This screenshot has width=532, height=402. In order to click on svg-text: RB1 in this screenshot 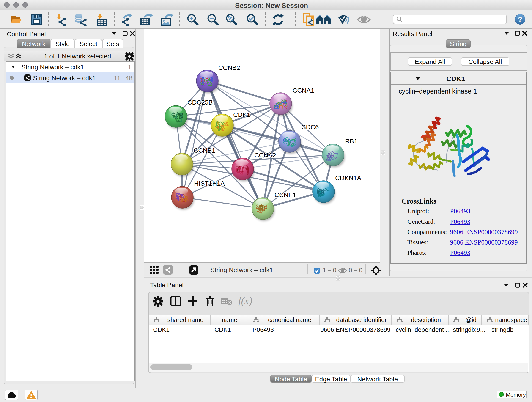, I will do `click(351, 141)`.